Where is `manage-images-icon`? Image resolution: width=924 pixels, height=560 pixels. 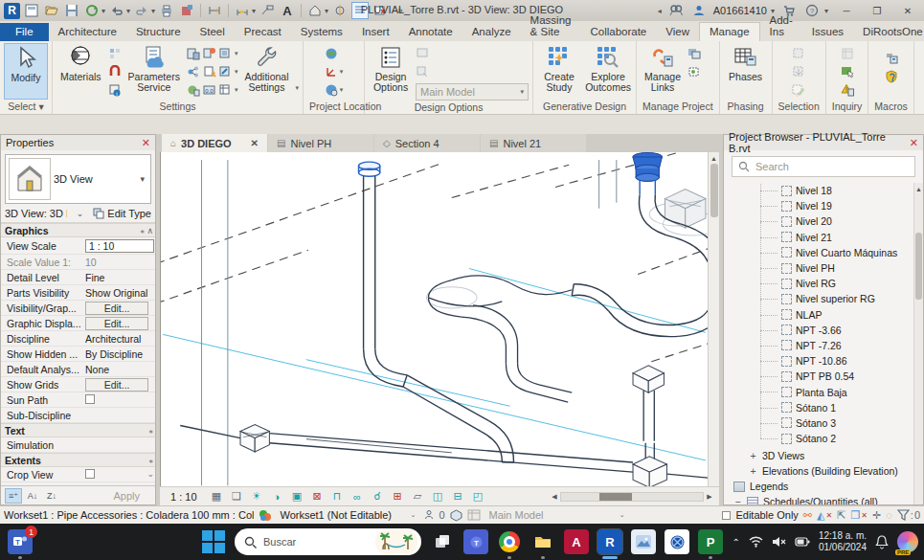
manage-images-icon is located at coordinates (694, 54).